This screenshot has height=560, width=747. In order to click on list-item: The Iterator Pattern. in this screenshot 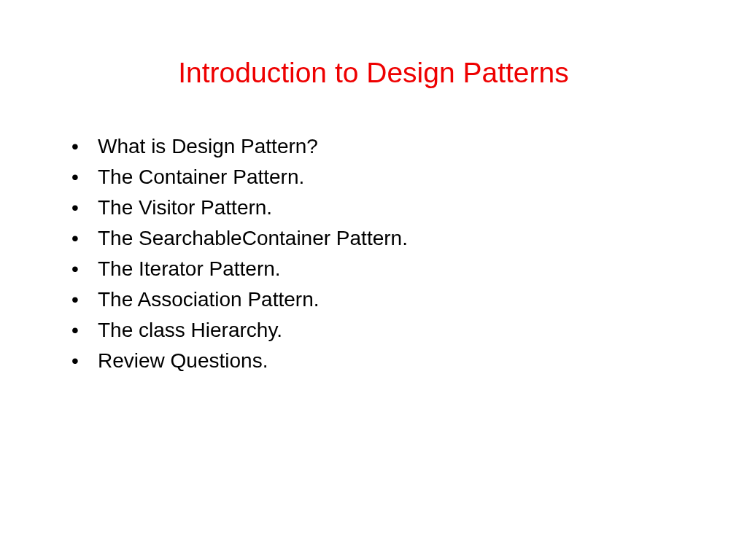, I will do `click(409, 269)`.